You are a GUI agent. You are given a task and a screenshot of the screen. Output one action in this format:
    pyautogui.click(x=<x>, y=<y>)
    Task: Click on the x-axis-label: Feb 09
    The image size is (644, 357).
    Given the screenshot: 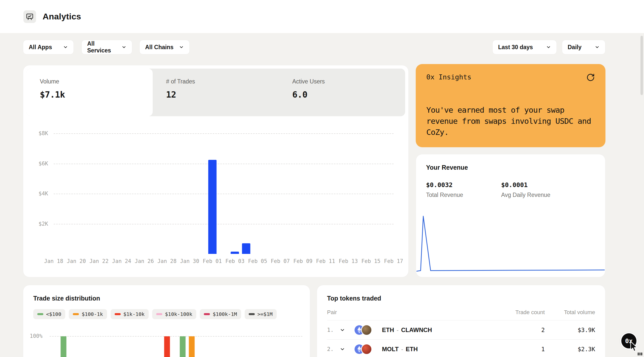 What is the action you would take?
    pyautogui.click(x=303, y=261)
    